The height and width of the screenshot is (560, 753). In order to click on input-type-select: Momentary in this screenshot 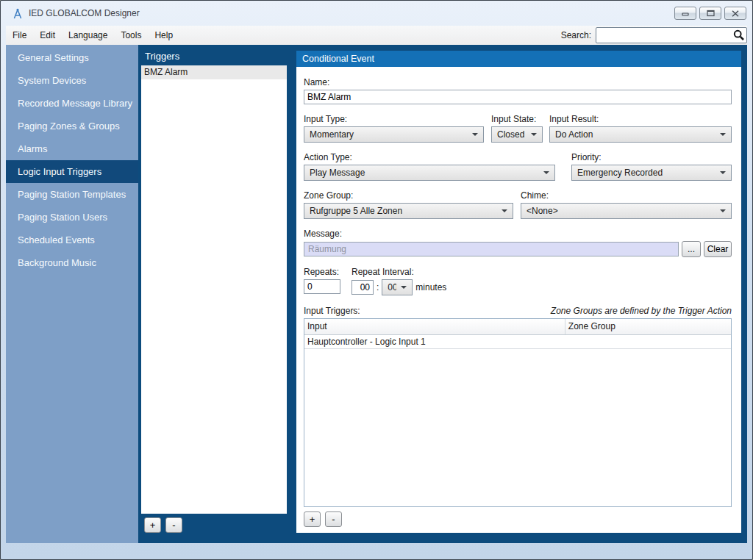, I will do `click(394, 134)`.